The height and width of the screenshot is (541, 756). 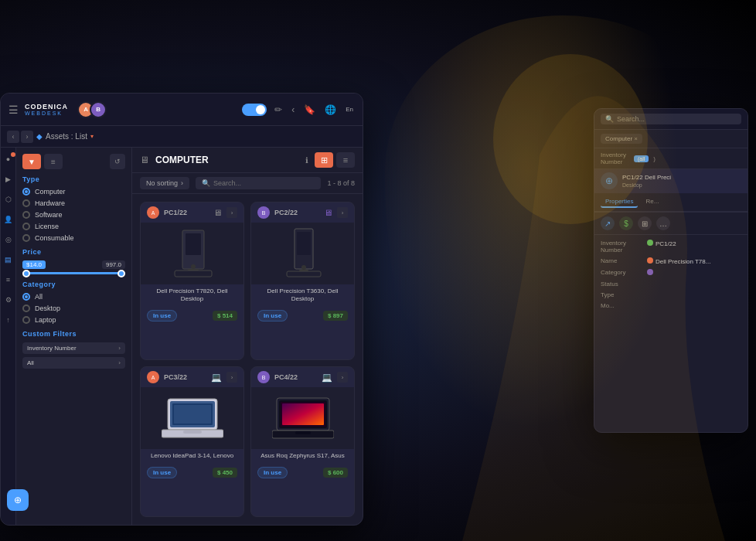 What do you see at coordinates (49, 215) in the screenshot?
I see `filter-label-software: Software` at bounding box center [49, 215].